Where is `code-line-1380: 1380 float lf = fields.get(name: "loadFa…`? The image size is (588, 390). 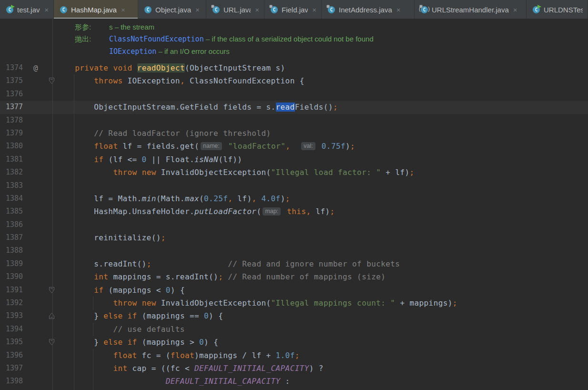
code-line-1380: 1380 float lf = fields.get(name: "loadFa… is located at coordinates (294, 146).